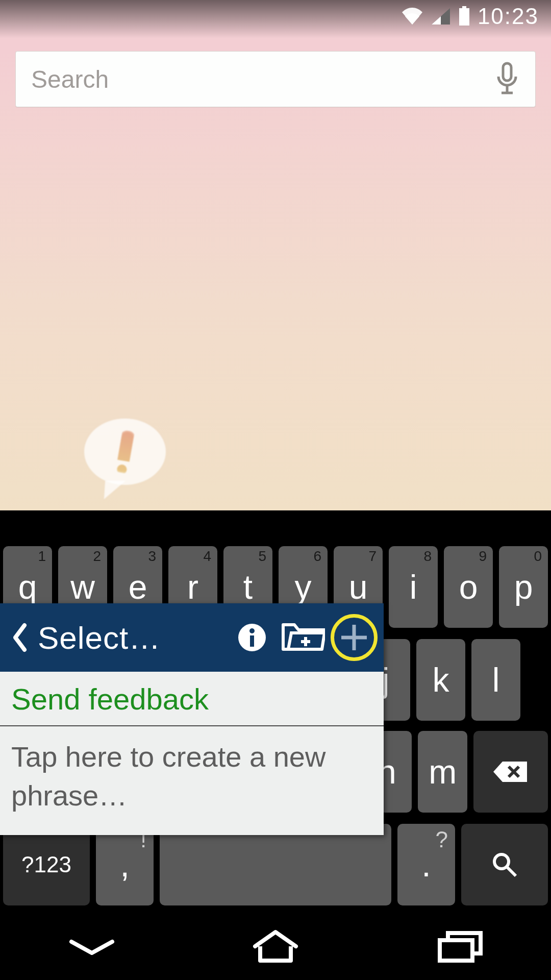  Describe the element at coordinates (496, 680) in the screenshot. I see `key-l: l` at that location.